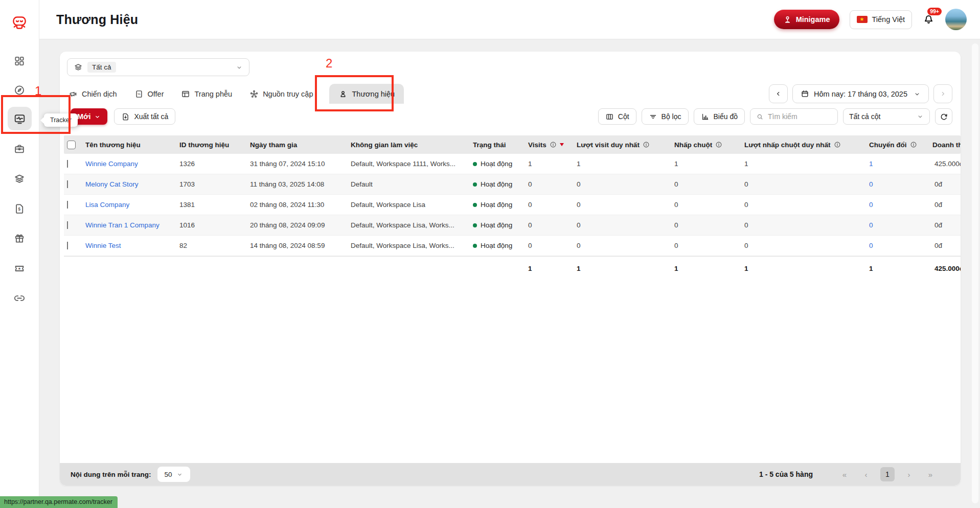 The height and width of the screenshot is (508, 980). What do you see at coordinates (412, 204) in the screenshot?
I see `workspace: Default, Workspace Lisa` at bounding box center [412, 204].